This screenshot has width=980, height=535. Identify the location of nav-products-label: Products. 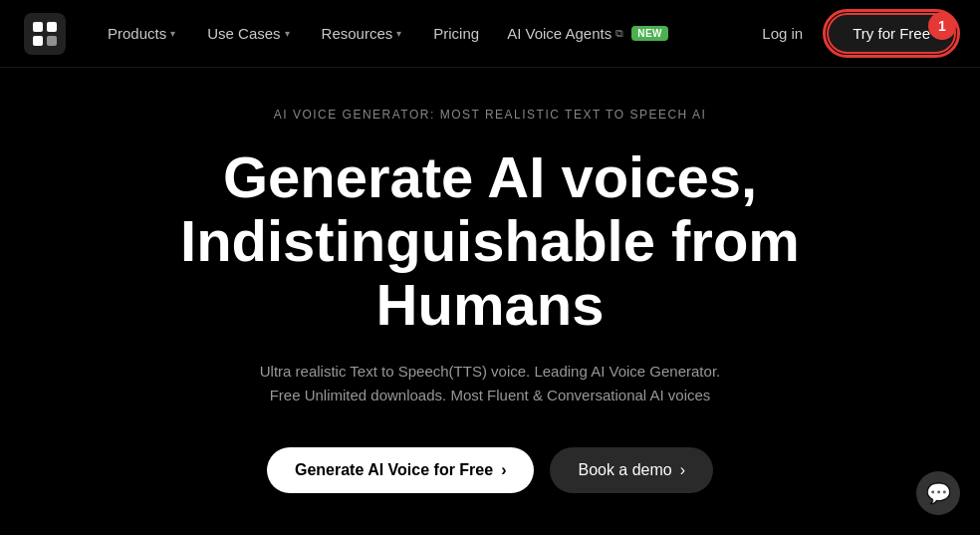
(137, 34).